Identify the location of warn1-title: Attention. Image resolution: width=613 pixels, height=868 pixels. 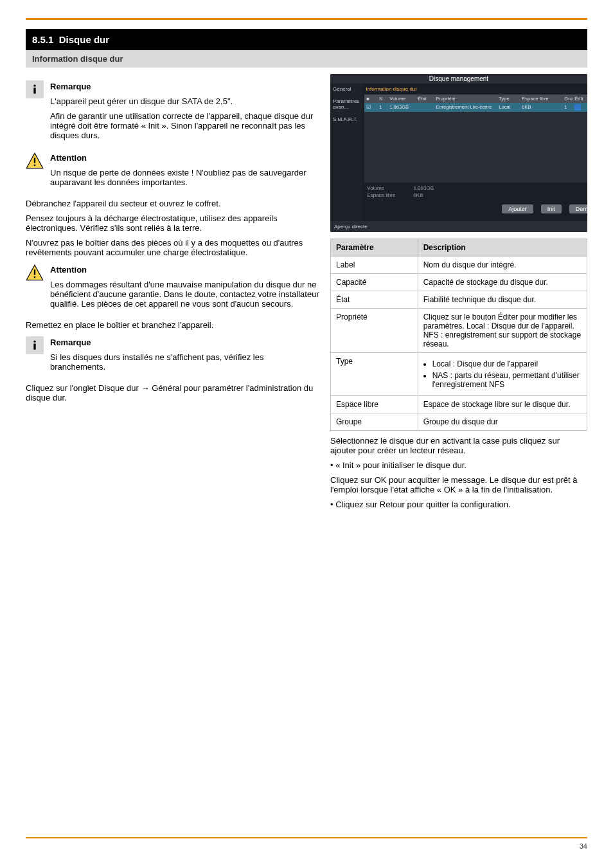
(186, 158).